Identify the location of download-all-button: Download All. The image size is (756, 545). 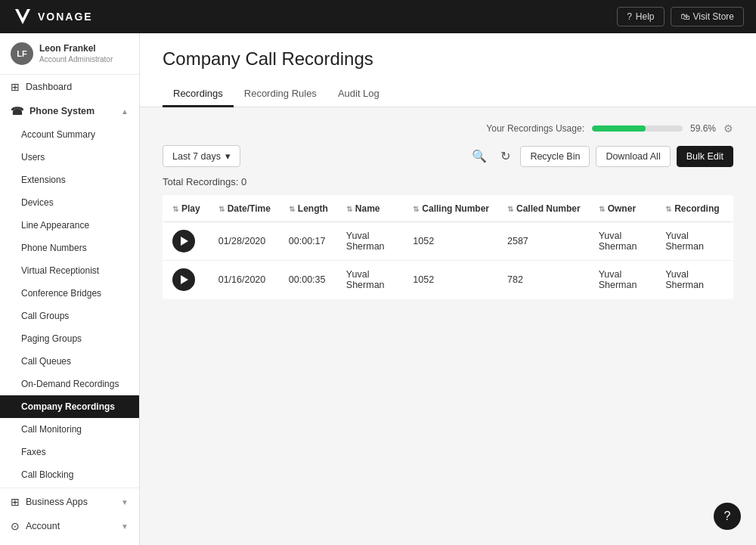
(633, 156).